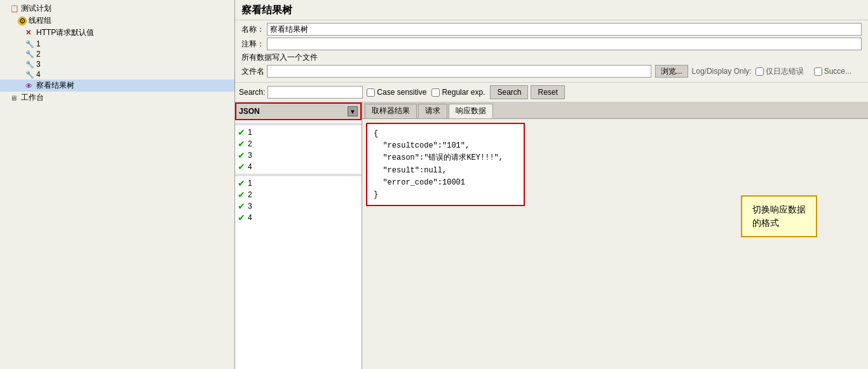  What do you see at coordinates (15, 9) in the screenshot?
I see `test-plan-icon: 📋` at bounding box center [15, 9].